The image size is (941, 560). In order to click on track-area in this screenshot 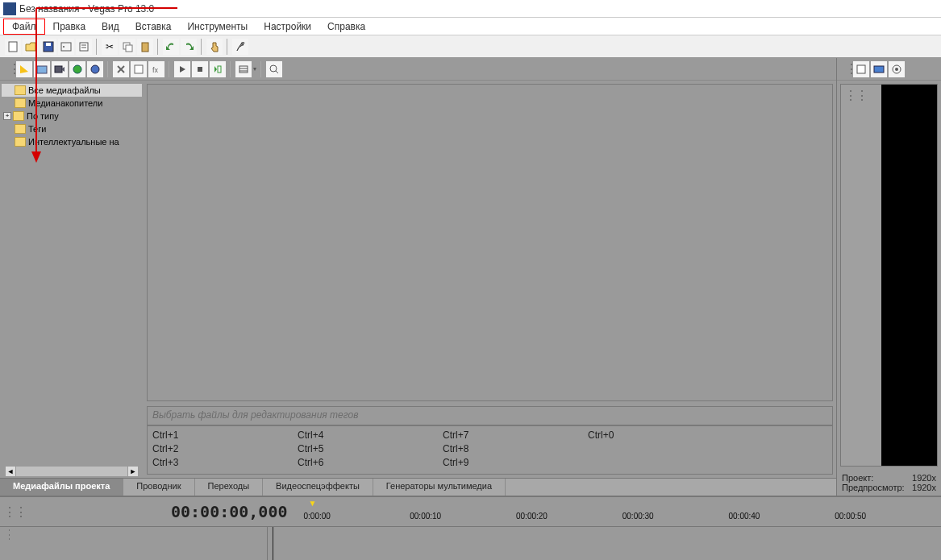, I will do `click(605, 543)`.